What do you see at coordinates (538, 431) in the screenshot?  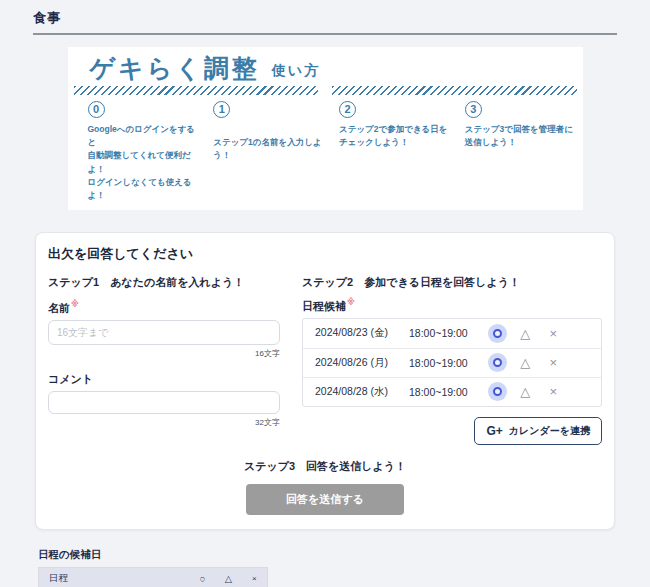 I see `calendar-link-button: G+ カレンダーを連携` at bounding box center [538, 431].